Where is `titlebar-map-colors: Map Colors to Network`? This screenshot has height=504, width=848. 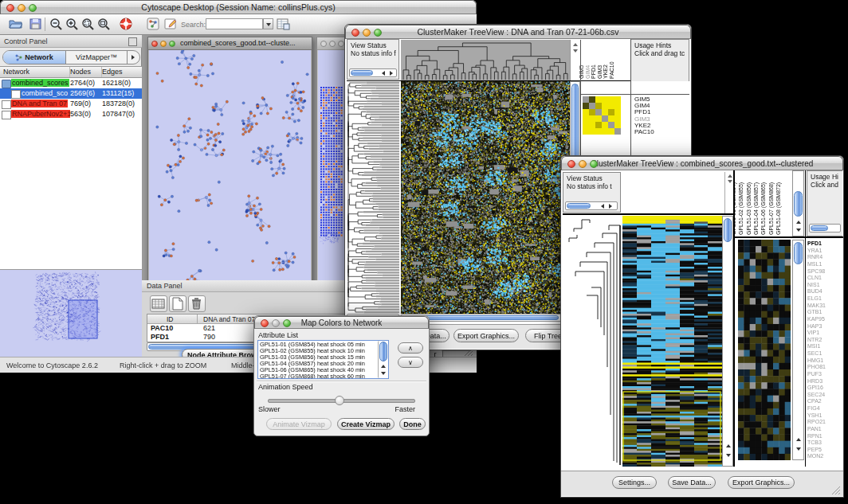 titlebar-map-colors: Map Colors to Network is located at coordinates (341, 322).